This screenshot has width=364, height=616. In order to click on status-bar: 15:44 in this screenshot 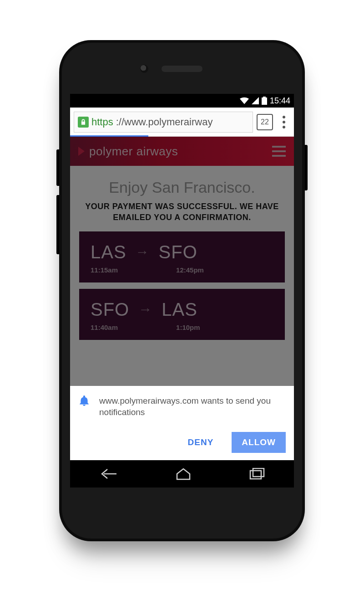, I will do `click(182, 101)`.